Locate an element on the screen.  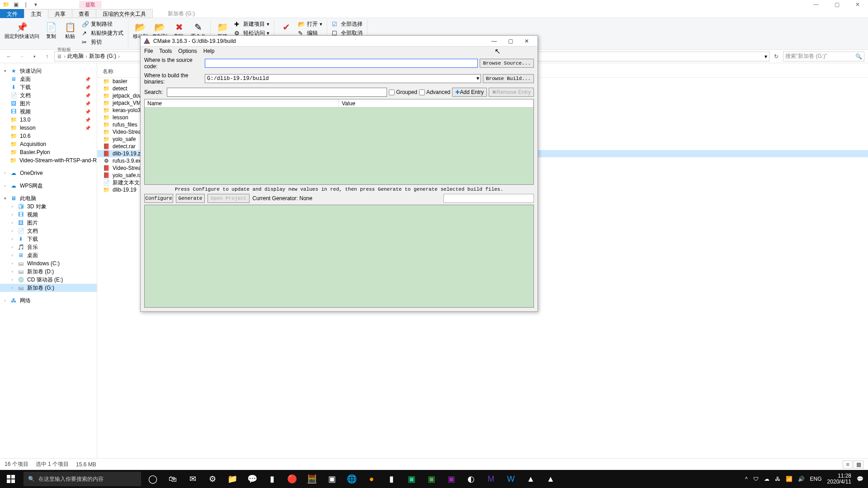
app-wechat-icon: 💬 is located at coordinates (252, 479).